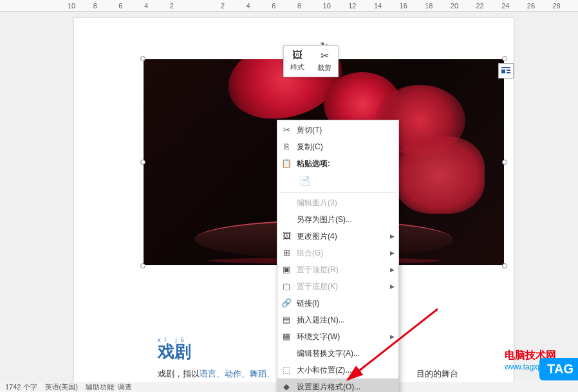 This screenshot has width=578, height=392. Describe the element at coordinates (311, 61) in the screenshot. I see `picture-mini-toolbar: 🖼 样式 ✂ 裁剪` at that location.